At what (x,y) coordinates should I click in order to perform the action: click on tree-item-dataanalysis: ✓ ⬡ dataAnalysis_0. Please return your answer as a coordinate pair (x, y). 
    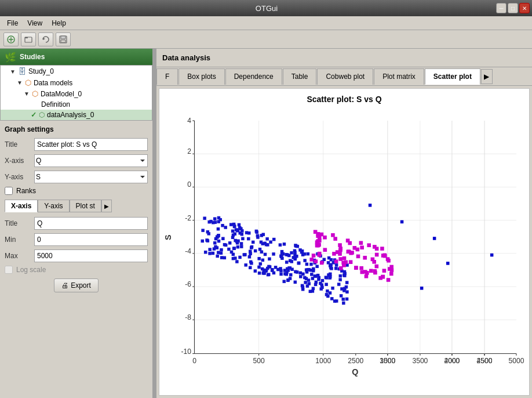
    Looking at the image, I should click on (76, 115).